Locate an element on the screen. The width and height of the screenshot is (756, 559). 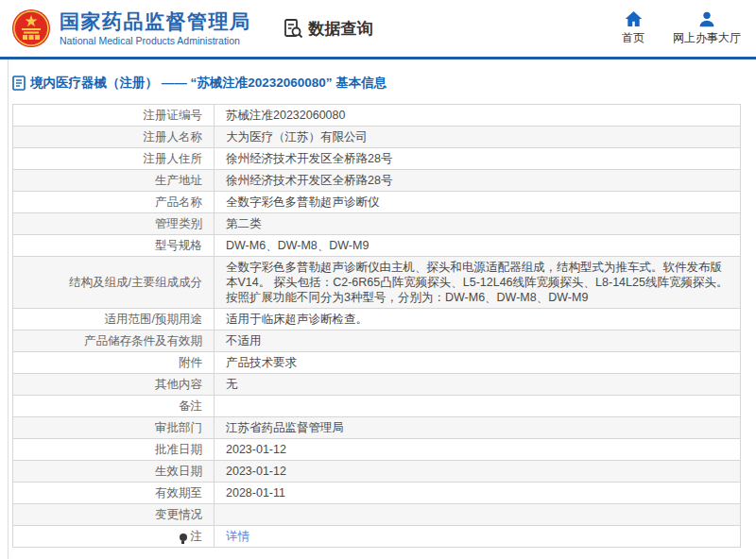
table-row: 结构及组成/主要组成成分全数字彩色多普勒超声诊断仪由主机、探头和电源适配器组成，… is located at coordinates (377, 283).